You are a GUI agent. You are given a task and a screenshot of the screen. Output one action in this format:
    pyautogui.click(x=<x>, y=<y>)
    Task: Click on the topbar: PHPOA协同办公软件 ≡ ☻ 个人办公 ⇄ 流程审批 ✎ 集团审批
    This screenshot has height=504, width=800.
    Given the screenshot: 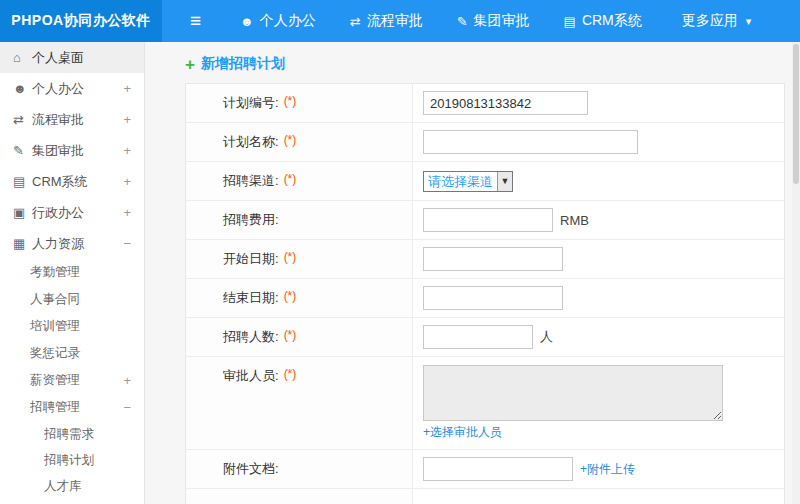 What is the action you would take?
    pyautogui.click(x=400, y=21)
    